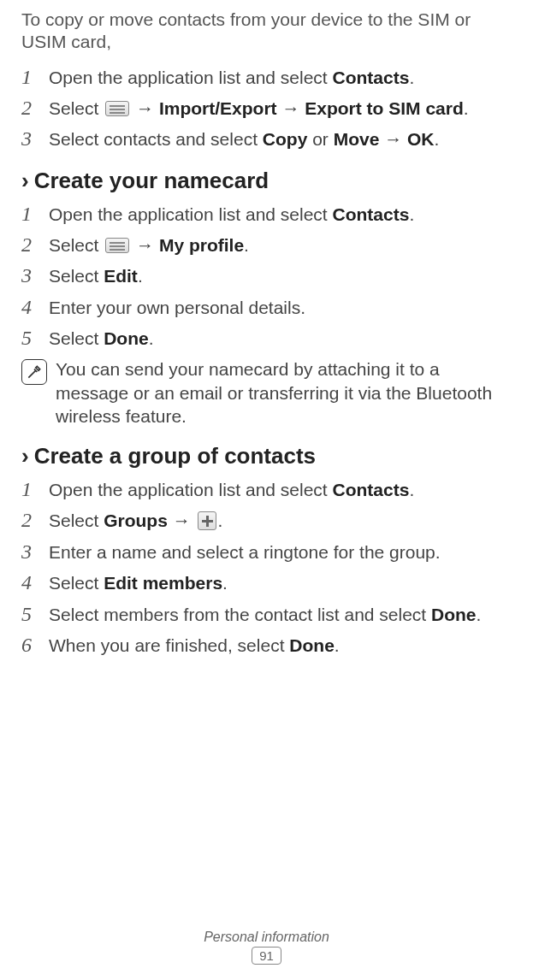  What do you see at coordinates (267, 308) in the screenshot?
I see `step: 4Enter your own personal details.` at bounding box center [267, 308].